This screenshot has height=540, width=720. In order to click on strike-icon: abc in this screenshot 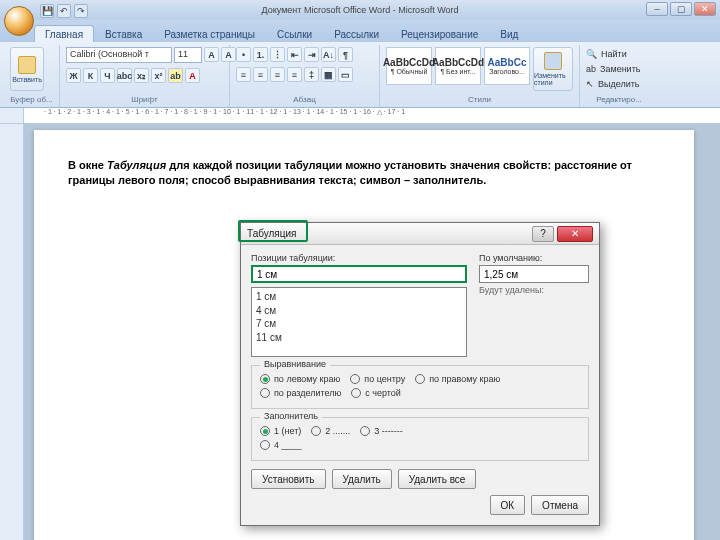, I will do `click(124, 76)`.